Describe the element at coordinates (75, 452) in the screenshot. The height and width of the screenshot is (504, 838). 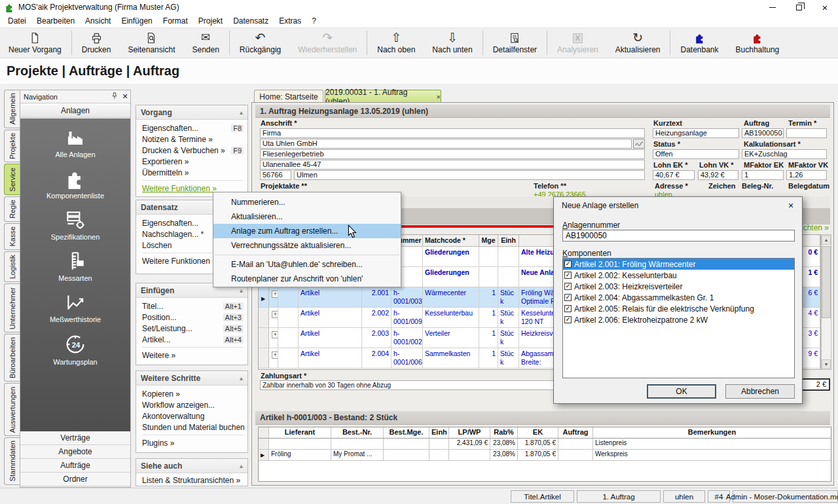
I see `nav-group-angebote: Angebote` at that location.